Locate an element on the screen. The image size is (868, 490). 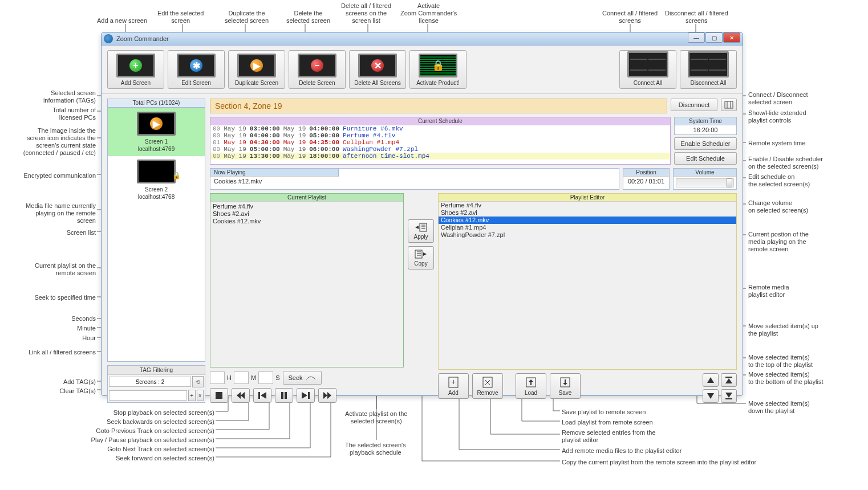
schedule-row: 01 May 1904:30:00 May 1904:35:00 Cellpla… is located at coordinates (440, 142).